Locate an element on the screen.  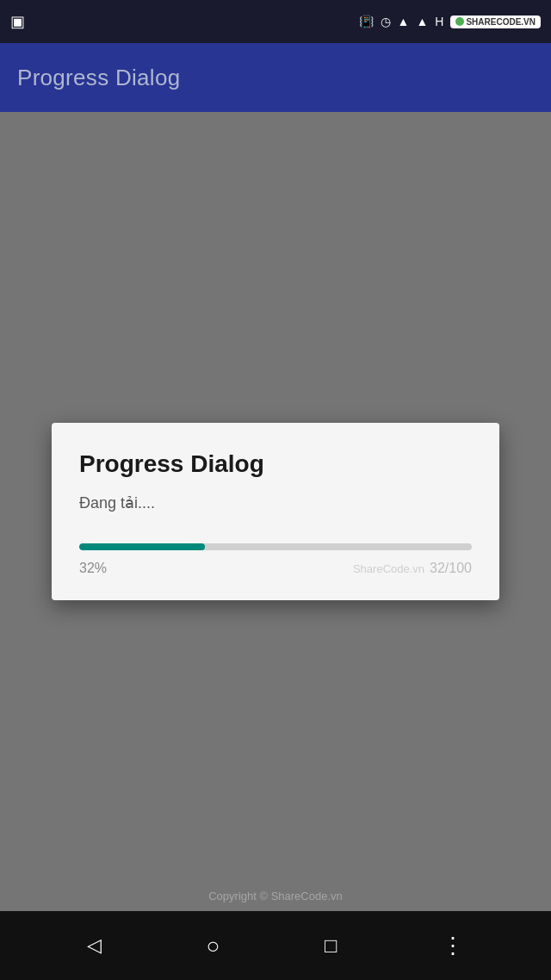
bottom-nav-bar is located at coordinates (276, 946).